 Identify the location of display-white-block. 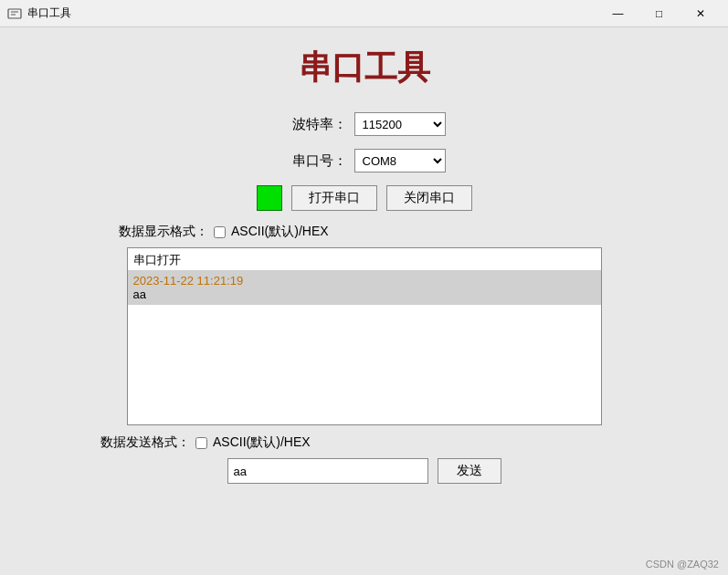
(364, 341).